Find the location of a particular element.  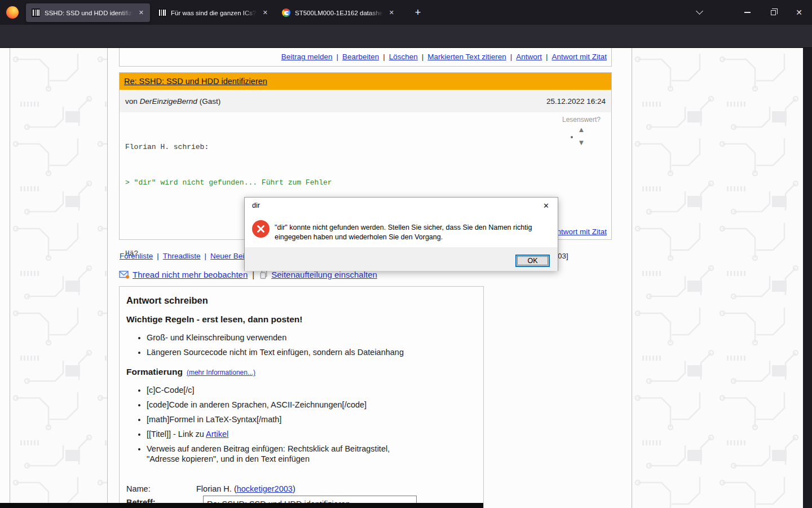

new-tab-button: + is located at coordinates (418, 12).